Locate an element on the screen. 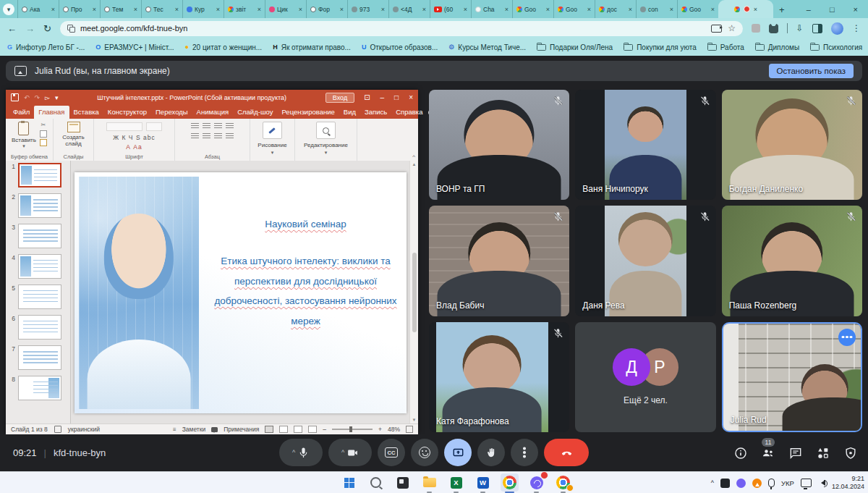 The image size is (868, 493). comments-button: Примечания is located at coordinates (242, 429).